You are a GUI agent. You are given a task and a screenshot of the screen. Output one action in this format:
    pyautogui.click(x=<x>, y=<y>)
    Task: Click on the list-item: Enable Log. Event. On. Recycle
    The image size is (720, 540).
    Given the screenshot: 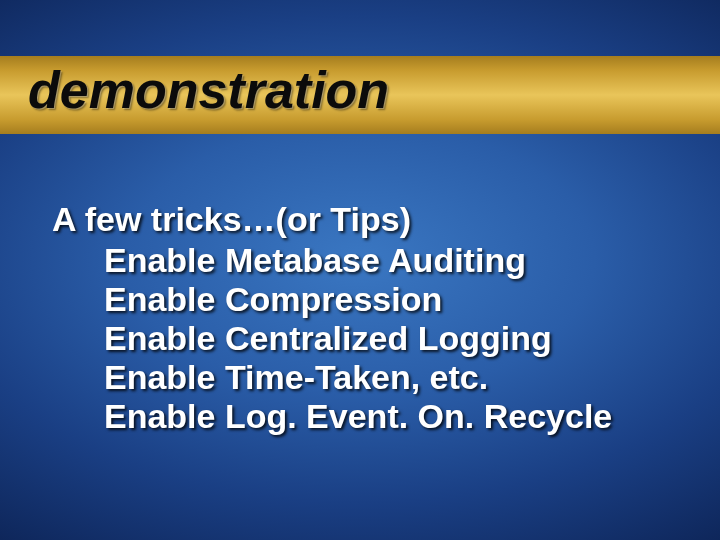 What is the action you would take?
    pyautogui.click(x=371, y=416)
    